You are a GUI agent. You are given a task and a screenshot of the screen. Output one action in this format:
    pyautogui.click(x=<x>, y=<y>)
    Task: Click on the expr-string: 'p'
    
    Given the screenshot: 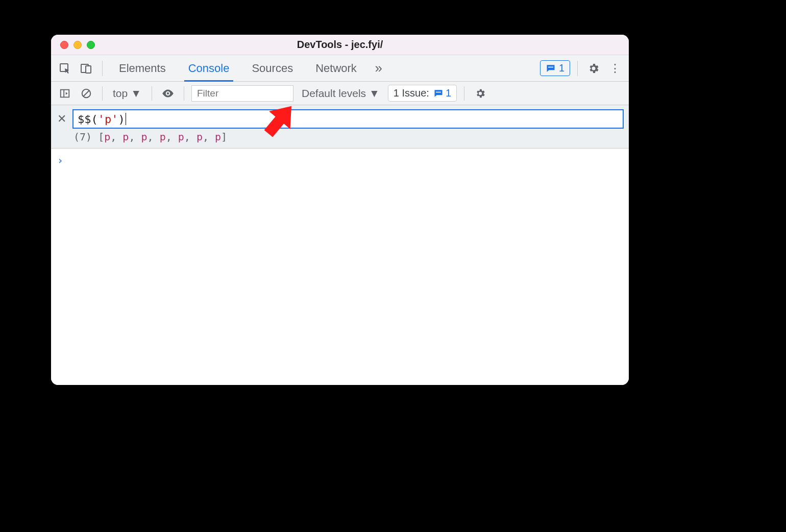 What is the action you would take?
    pyautogui.click(x=108, y=119)
    